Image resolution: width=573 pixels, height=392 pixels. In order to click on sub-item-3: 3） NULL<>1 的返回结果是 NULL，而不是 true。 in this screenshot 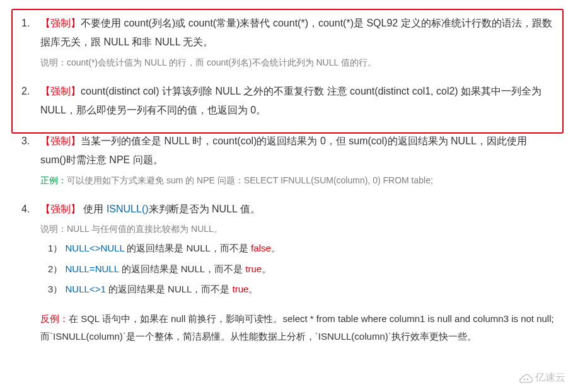, I will do `click(298, 290)`.